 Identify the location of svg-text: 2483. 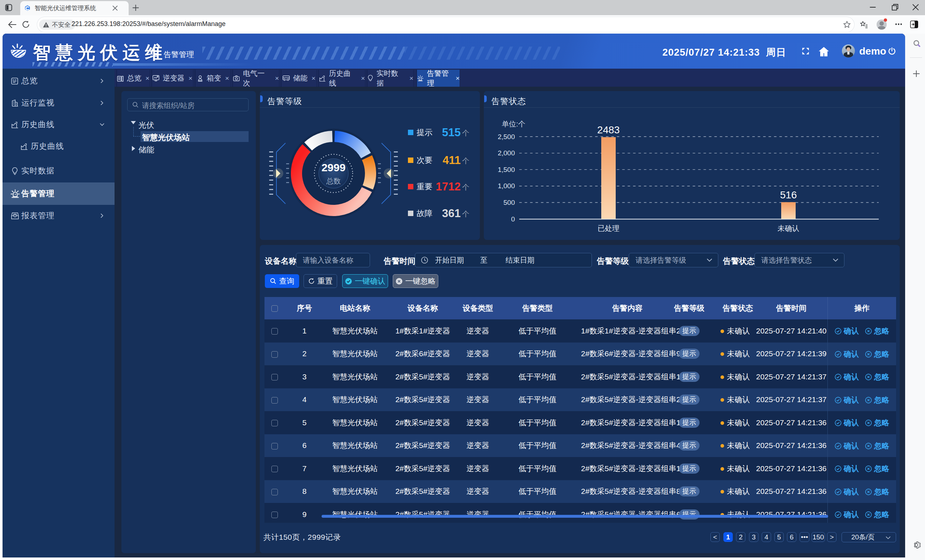
(609, 130).